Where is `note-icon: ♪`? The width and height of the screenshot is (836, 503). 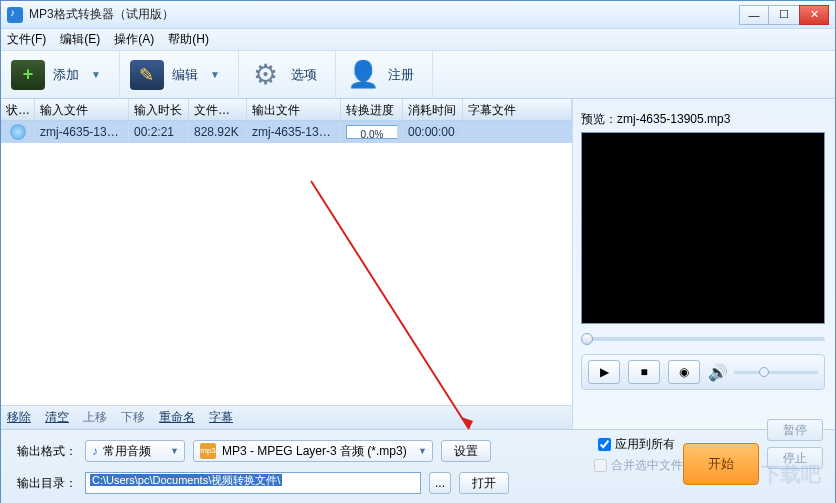
note-icon: ♪ is located at coordinates (95, 451).